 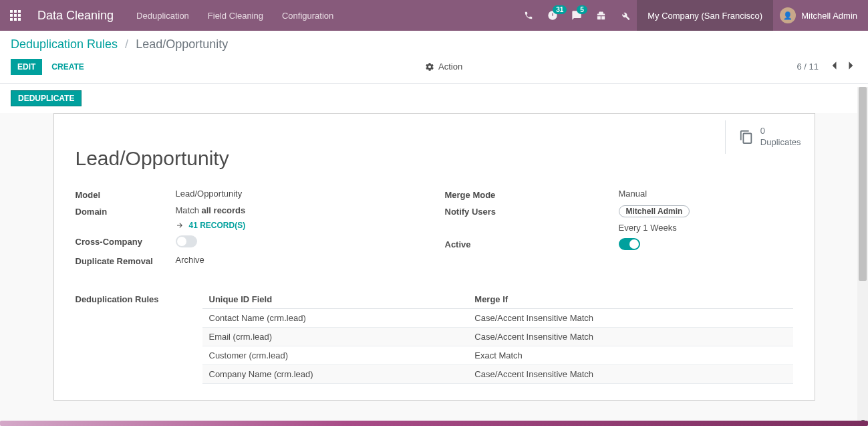 I want to click on toggle-cross-company, so click(x=186, y=241).